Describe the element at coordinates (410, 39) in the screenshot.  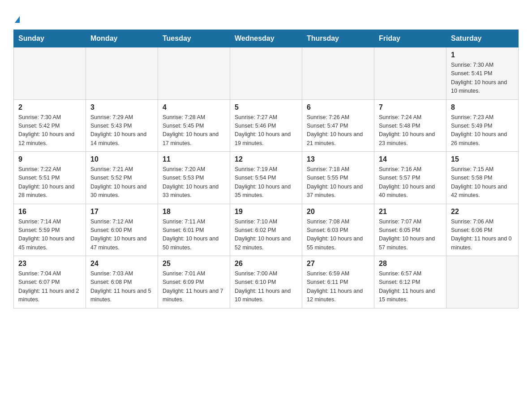
I see `day-header-friday: Friday` at that location.